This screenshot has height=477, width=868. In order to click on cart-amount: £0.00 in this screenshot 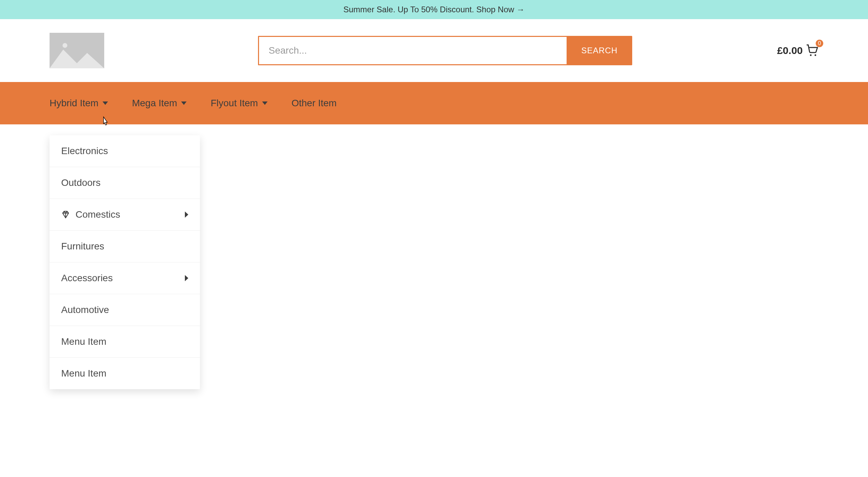, I will do `click(790, 51)`.